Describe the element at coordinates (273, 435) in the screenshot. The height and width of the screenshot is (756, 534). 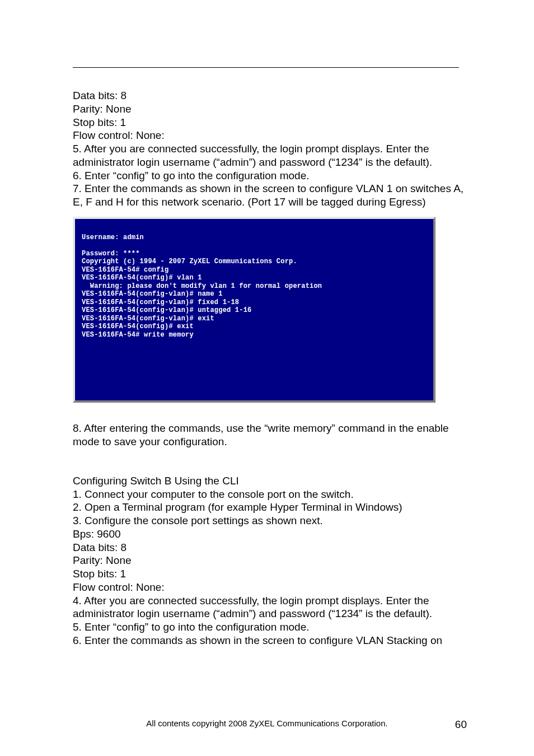
I see `body-text-mid: 8. After entering the commands, use the …` at that location.